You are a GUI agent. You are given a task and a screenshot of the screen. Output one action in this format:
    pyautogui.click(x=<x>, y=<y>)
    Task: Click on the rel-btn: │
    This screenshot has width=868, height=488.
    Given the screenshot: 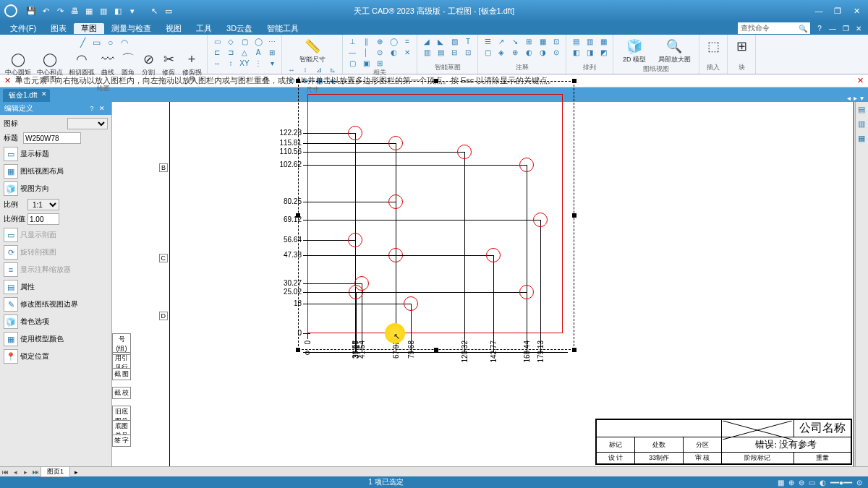 What is the action you would take?
    pyautogui.click(x=366, y=52)
    